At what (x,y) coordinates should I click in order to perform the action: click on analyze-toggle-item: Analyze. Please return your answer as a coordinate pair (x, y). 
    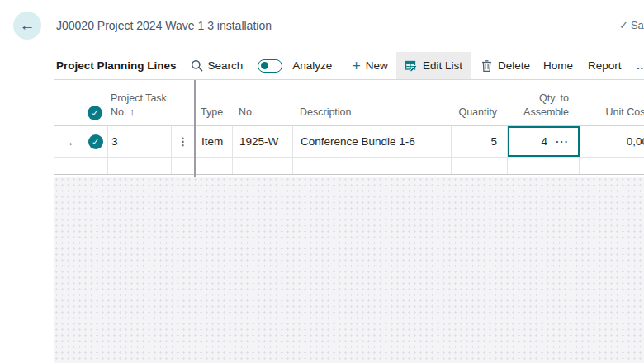
    Looking at the image, I should click on (295, 66).